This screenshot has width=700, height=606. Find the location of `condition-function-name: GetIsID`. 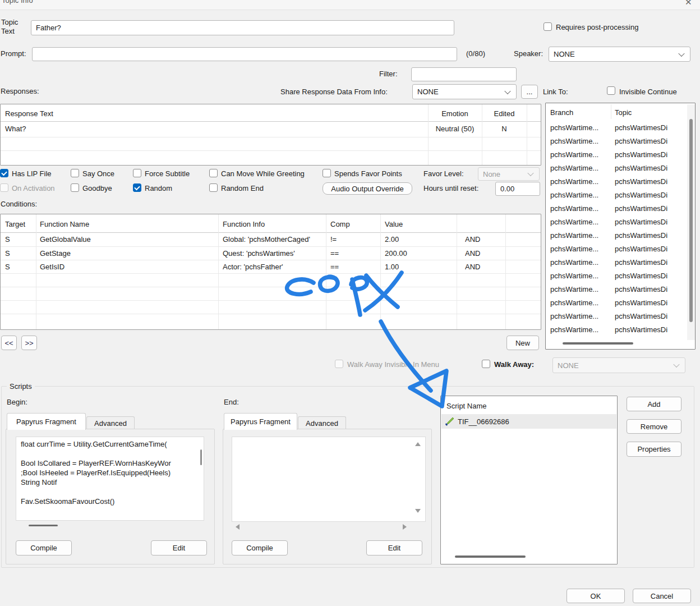

condition-function-name: GetIsID is located at coordinates (52, 267).